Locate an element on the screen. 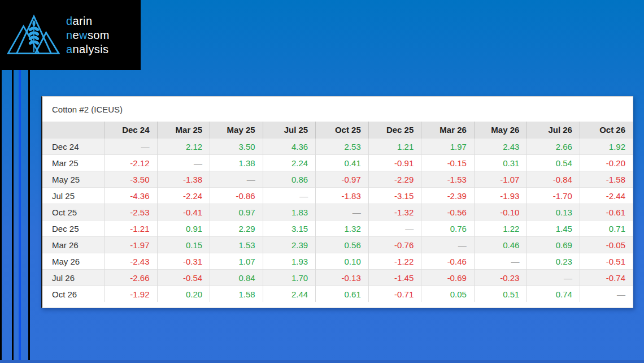 The image size is (644, 363). spread-value-cell: -1.45 is located at coordinates (395, 278).